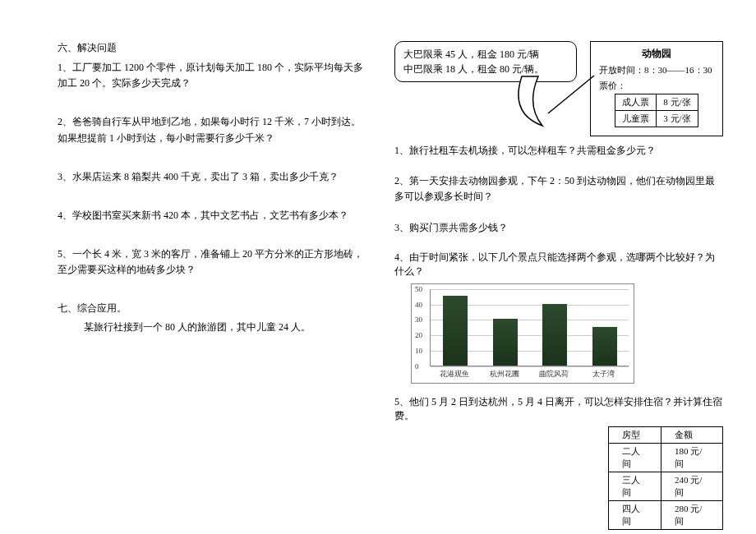 The image size is (756, 534). What do you see at coordinates (666, 457) in the screenshot?
I see `table-row: 二人间 180 元/间` at bounding box center [666, 457].